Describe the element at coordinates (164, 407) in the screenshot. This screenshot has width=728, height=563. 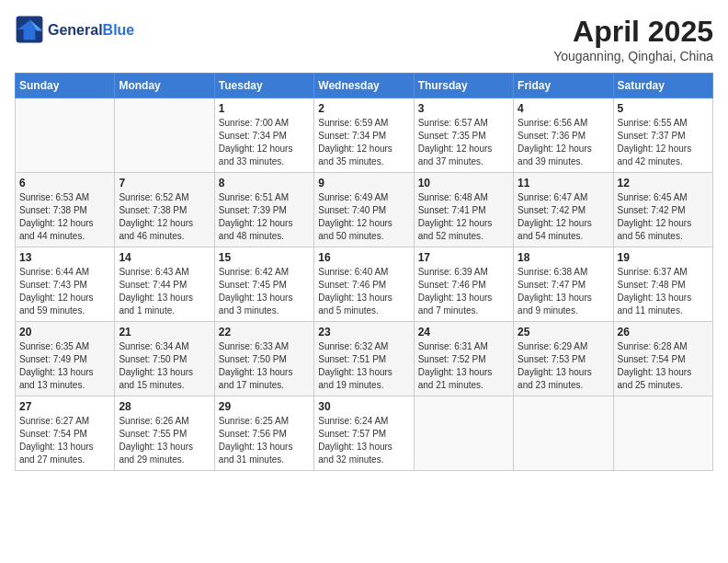
I see `day-number: 28` at that location.